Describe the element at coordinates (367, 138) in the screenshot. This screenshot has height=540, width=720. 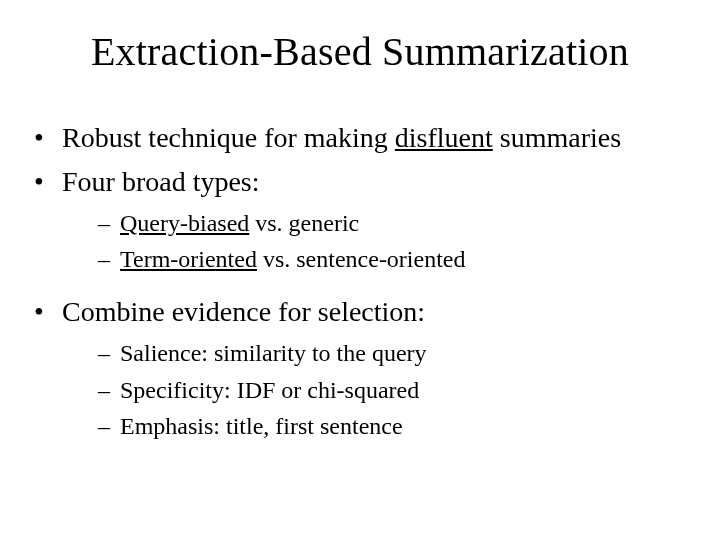
I see `bullet-item: Robust technique for making disfluent su…` at that location.